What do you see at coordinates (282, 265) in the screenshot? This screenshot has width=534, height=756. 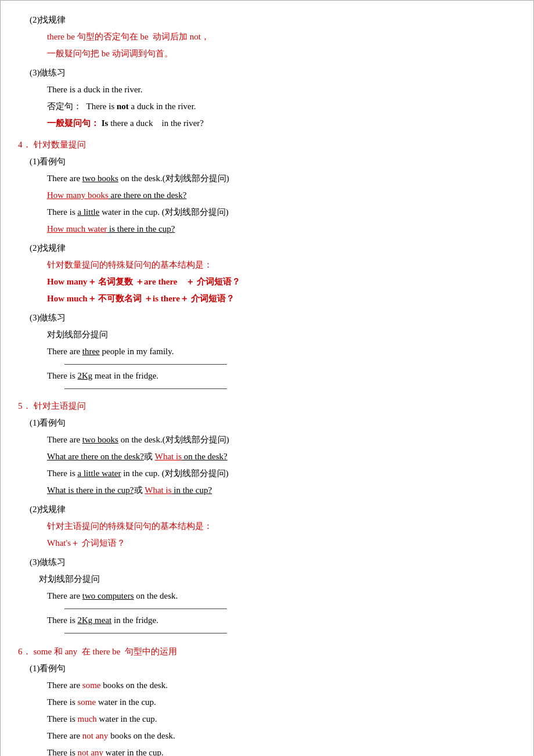 I see `section4-rule1: 针对数量提问的特殊疑问句的基本结构是：` at bounding box center [282, 265].